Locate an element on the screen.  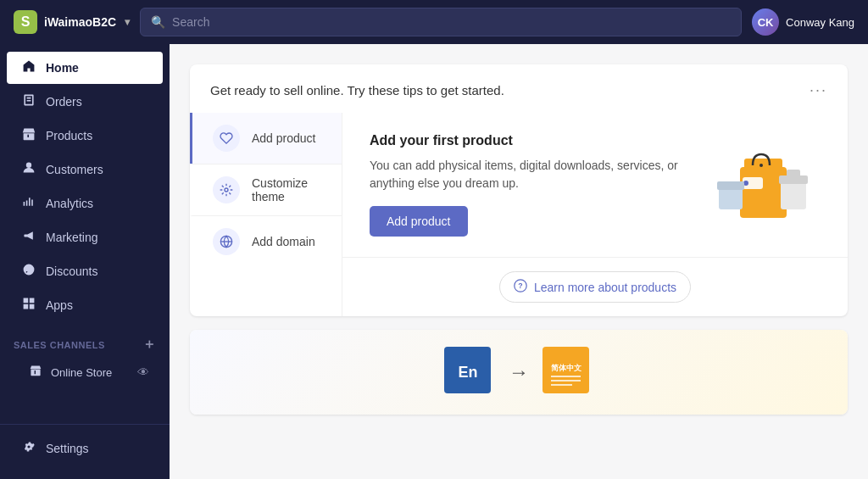
sidebar-item-discounts: Discounts is located at coordinates (85, 271).